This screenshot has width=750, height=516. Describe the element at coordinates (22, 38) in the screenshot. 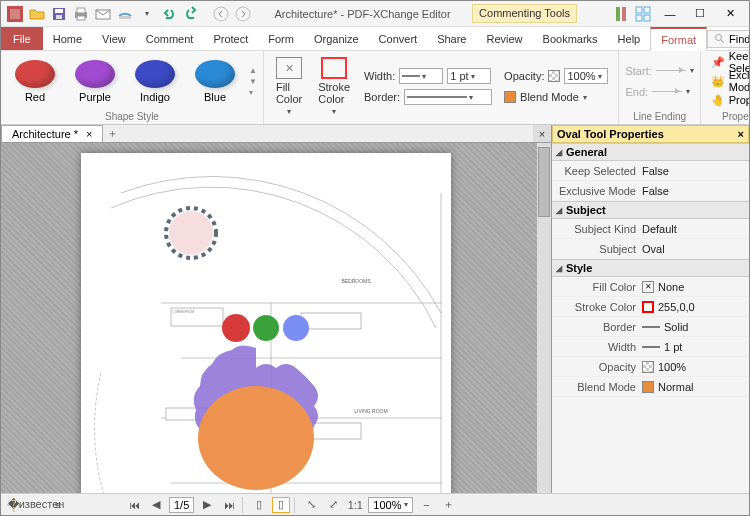

I see `file-tab: File` at that location.